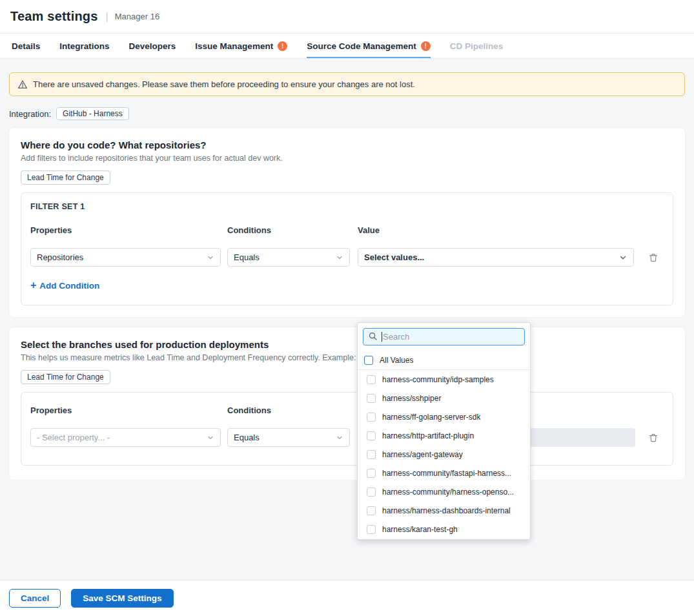 This screenshot has height=616, width=694. Describe the element at coordinates (653, 438) in the screenshot. I see `trash-icon` at that location.